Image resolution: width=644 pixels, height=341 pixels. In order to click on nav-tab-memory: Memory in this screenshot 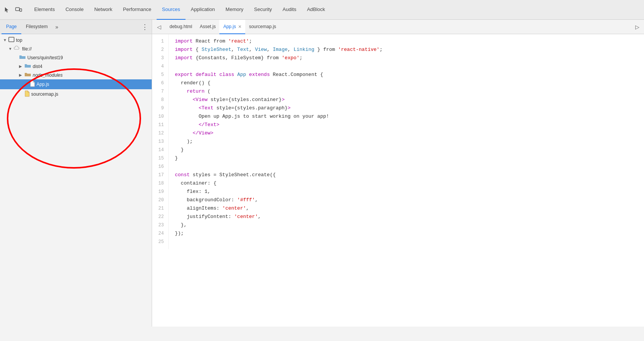, I will do `click(234, 10)`.